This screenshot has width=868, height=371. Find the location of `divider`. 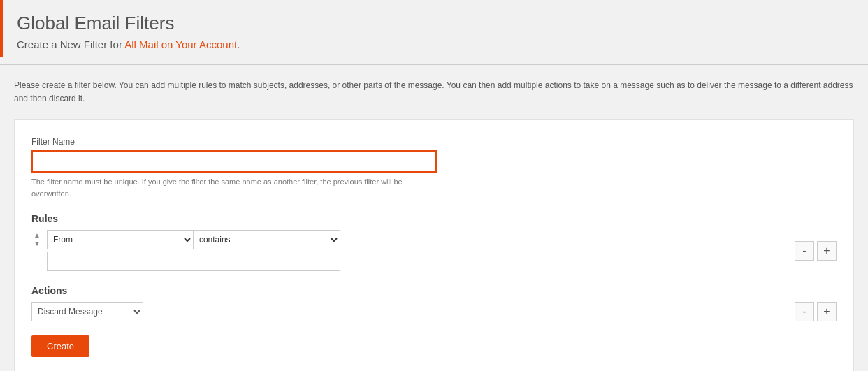

divider is located at coordinates (434, 64).